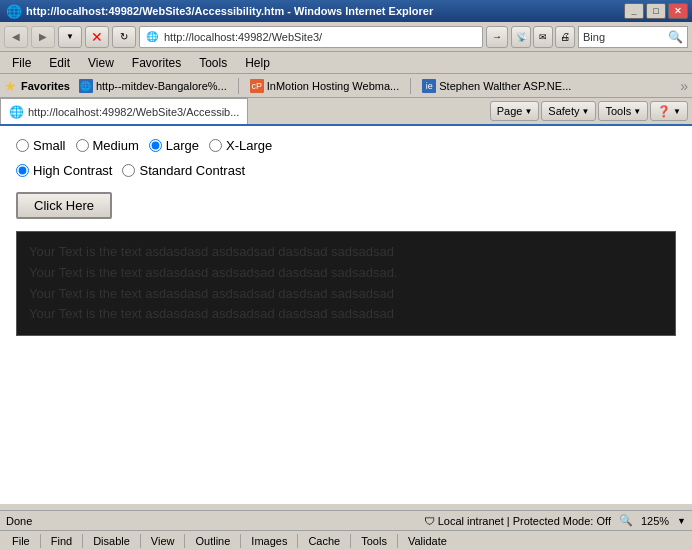 The width and height of the screenshot is (692, 550). What do you see at coordinates (182, 146) in the screenshot?
I see `size-large-text: Large` at bounding box center [182, 146].